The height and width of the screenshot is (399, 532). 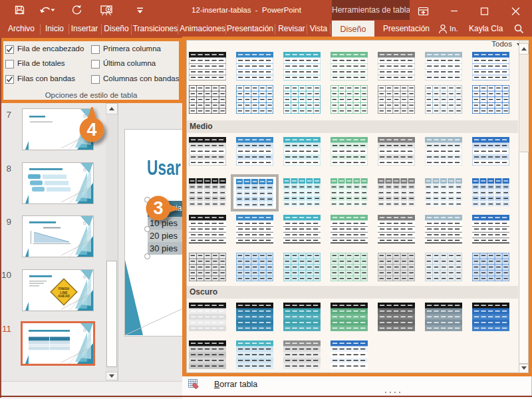 What do you see at coordinates (92, 130) in the screenshot?
I see `svg-text: 4` at bounding box center [92, 130].